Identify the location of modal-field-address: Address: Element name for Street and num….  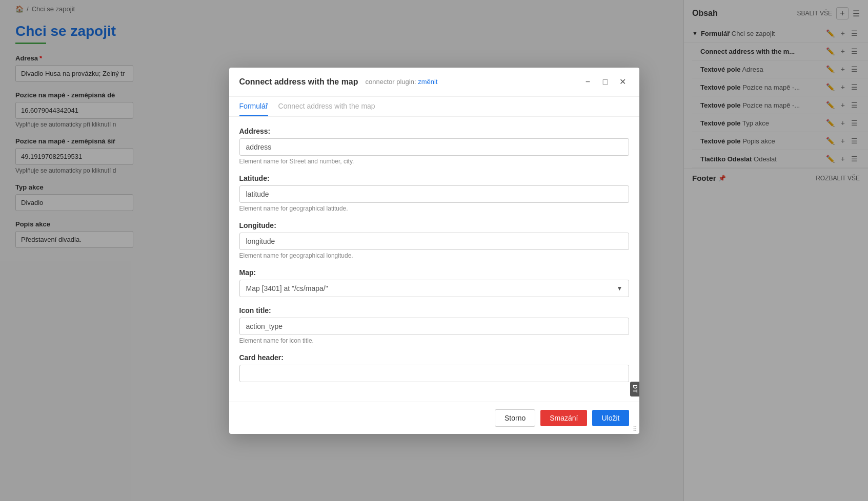
(434, 146).